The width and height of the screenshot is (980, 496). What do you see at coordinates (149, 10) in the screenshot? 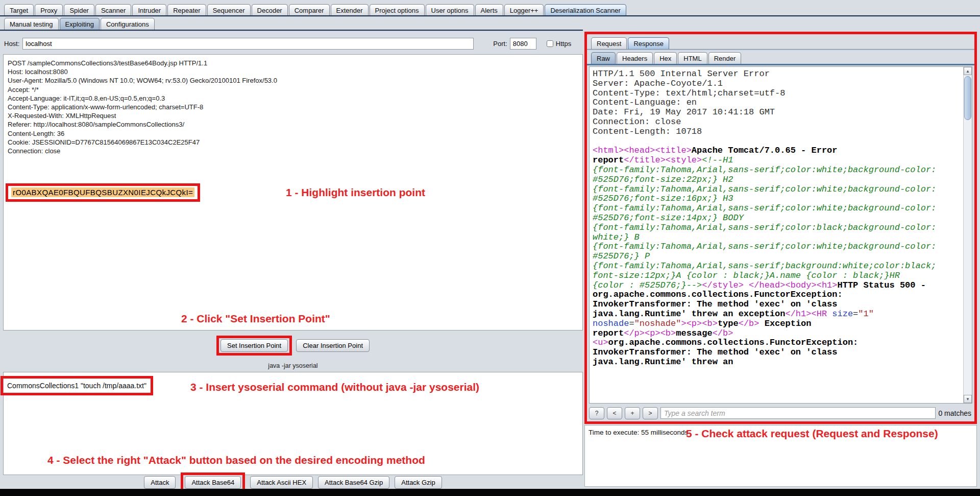
I see `tab-intruder: Intruder` at bounding box center [149, 10].